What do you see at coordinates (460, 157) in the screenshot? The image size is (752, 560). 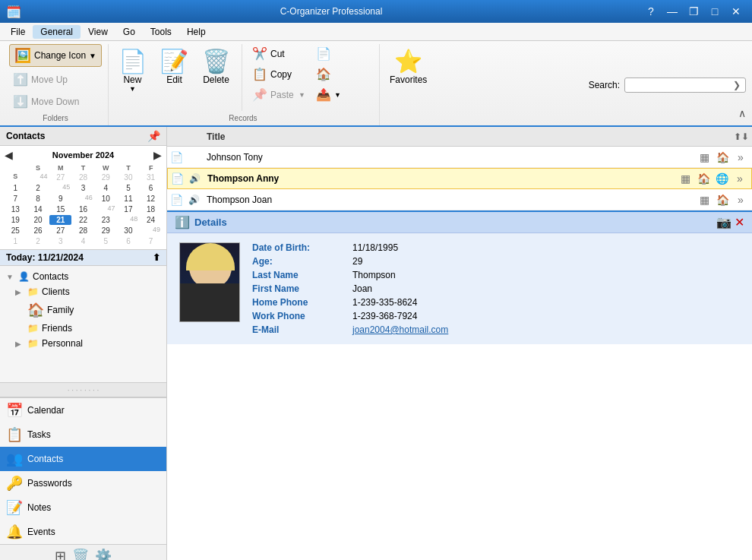 I see `contact-row-1: 📄 Johnson Tony ▦ 🏠 »` at bounding box center [460, 157].